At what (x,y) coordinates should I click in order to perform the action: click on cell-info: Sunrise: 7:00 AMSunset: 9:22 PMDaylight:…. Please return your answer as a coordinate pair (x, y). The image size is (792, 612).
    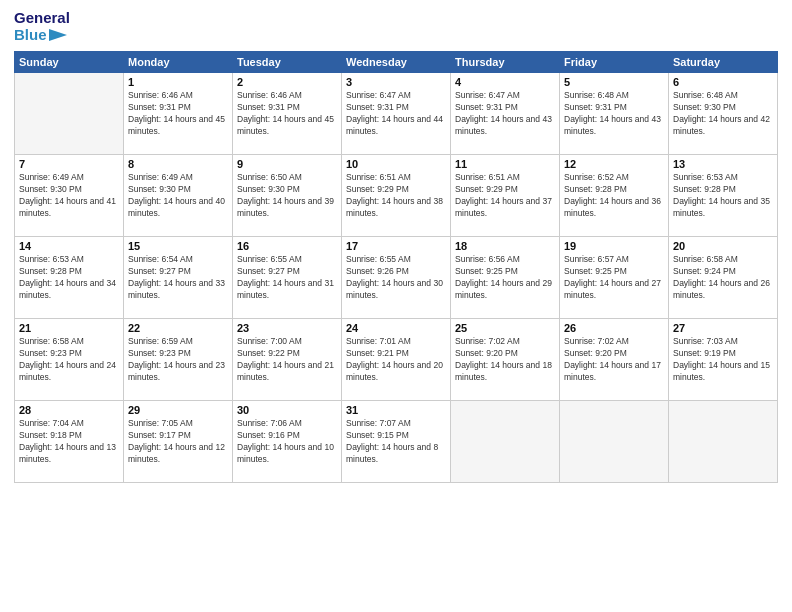
    Looking at the image, I should click on (287, 360).